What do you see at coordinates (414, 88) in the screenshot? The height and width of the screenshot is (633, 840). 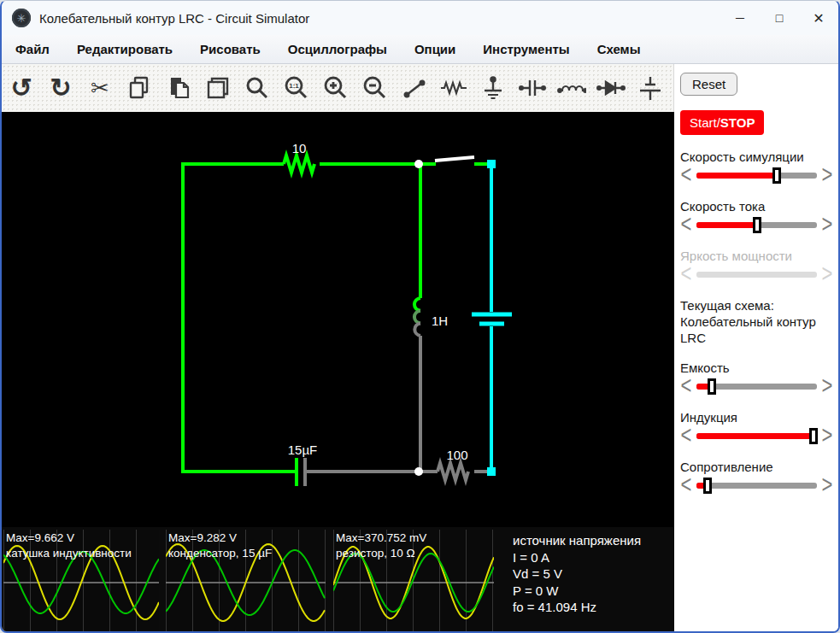 I see `wire-icon` at bounding box center [414, 88].